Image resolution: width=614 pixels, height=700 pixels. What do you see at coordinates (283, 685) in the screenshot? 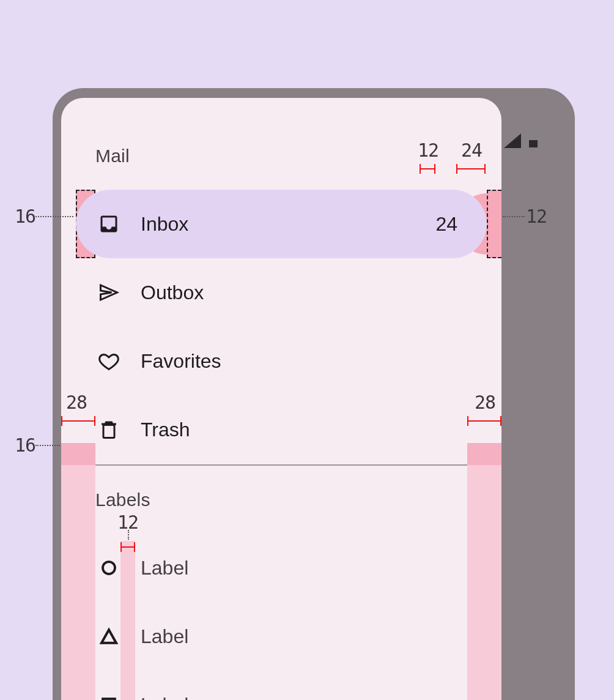
I see `label-item-square: Label` at bounding box center [283, 685].